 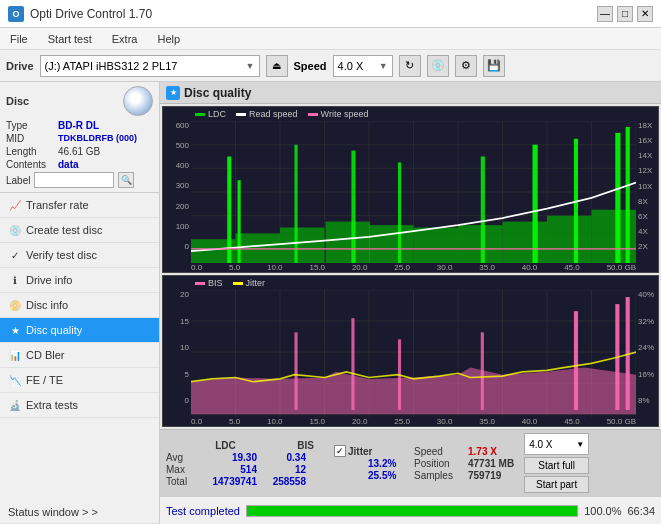 I want to click on jitter-header: Jitter, so click(x=360, y=452).